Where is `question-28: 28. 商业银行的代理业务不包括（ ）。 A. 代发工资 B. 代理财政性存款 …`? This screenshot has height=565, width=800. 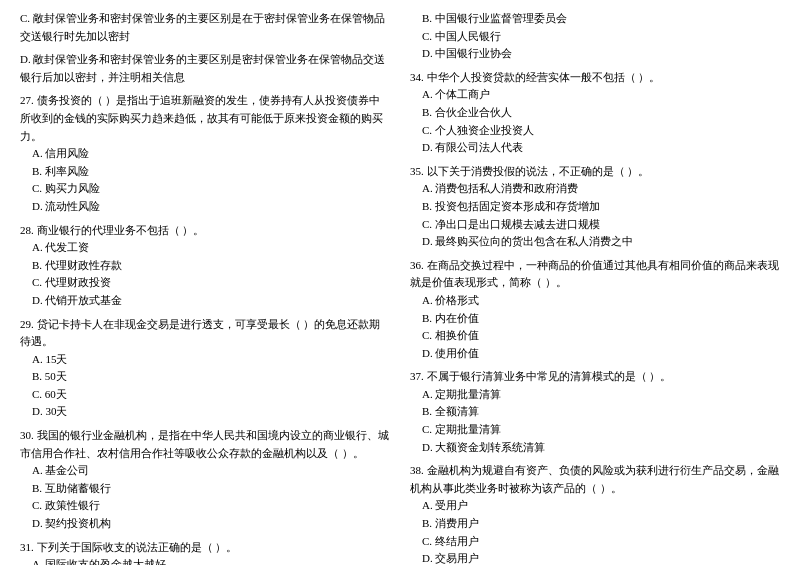 question-28: 28. 商业银行的代理业务不包括（ ）。 A. 代发工资 B. 代理财政性存款 … is located at coordinates (205, 266).